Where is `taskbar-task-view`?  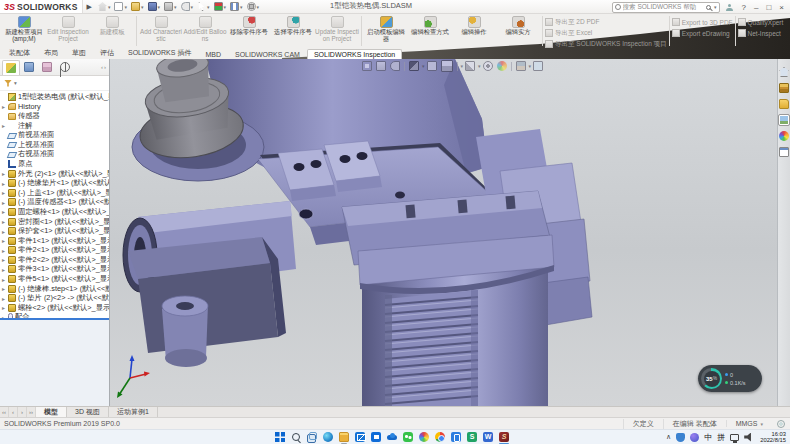 taskbar-task-view is located at coordinates (312, 437).